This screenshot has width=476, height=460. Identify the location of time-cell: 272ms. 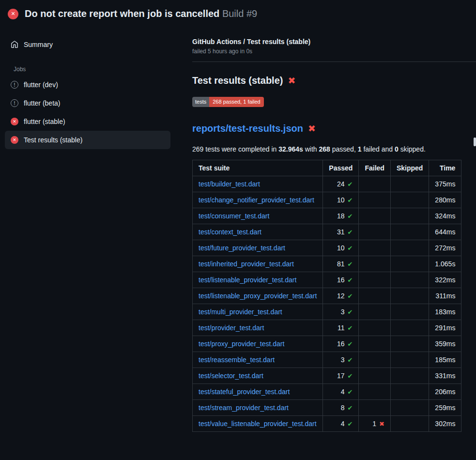
(445, 248).